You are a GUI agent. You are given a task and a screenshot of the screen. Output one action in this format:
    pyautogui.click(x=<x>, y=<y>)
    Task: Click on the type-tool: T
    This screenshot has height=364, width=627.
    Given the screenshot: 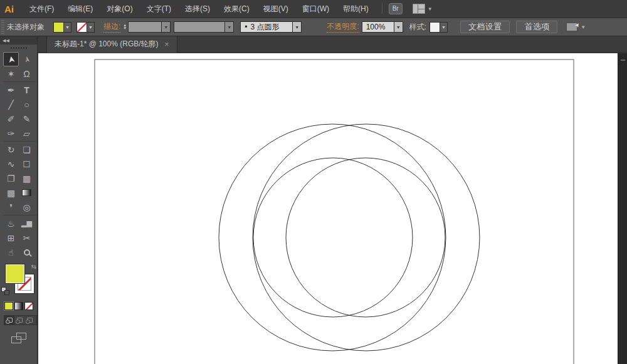 What is the action you would take?
    pyautogui.click(x=26, y=90)
    